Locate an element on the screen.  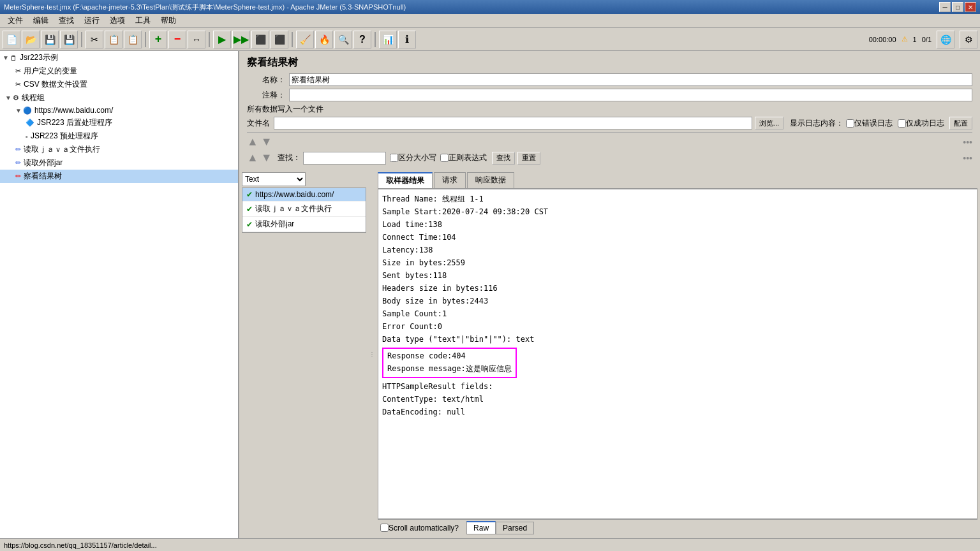
regex-checkbox is located at coordinates (444, 158).